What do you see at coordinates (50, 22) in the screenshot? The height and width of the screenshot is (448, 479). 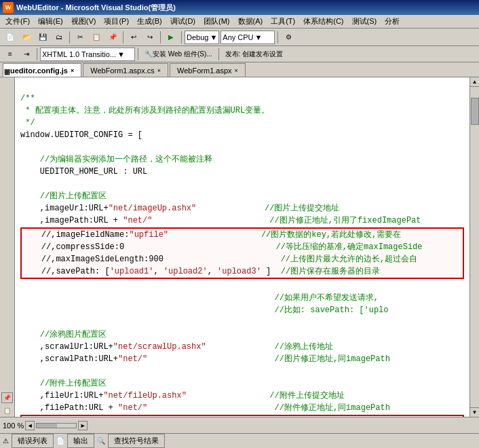 I see `menu-edit: 编辑(E)` at bounding box center [50, 22].